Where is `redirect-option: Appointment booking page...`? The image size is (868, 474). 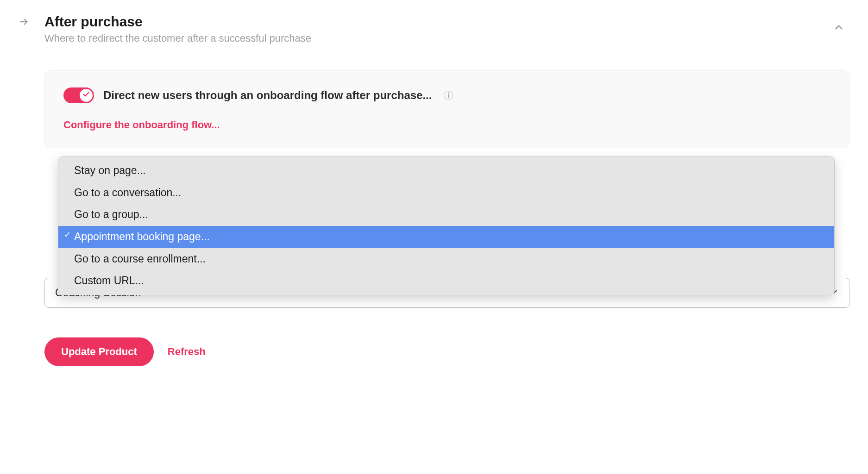
redirect-option: Appointment booking page... is located at coordinates (447, 237).